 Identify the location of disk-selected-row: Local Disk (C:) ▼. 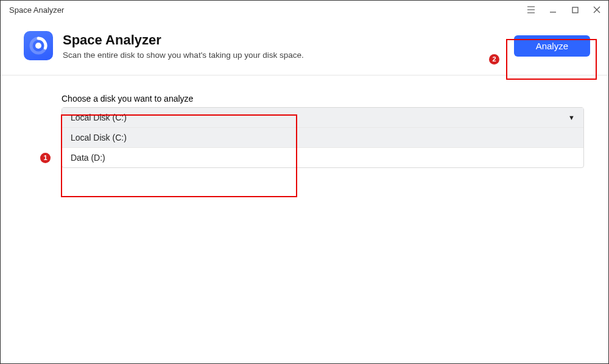
(323, 117).